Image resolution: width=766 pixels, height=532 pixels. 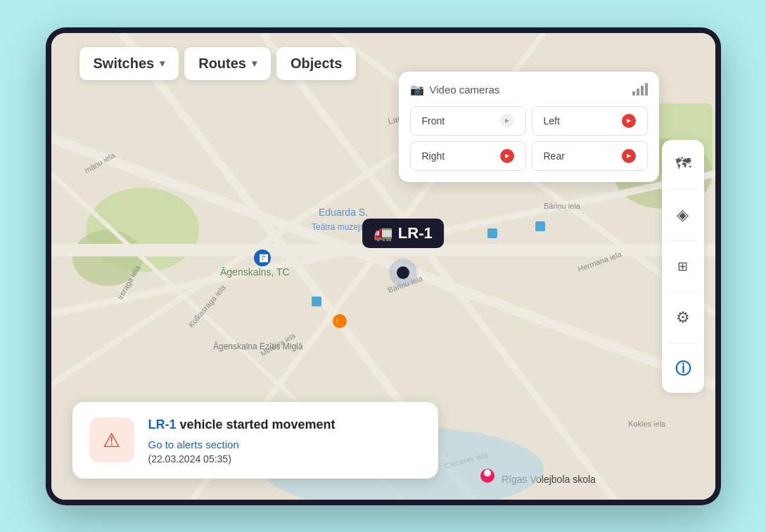 I want to click on right-camera-label: Right, so click(x=433, y=156).